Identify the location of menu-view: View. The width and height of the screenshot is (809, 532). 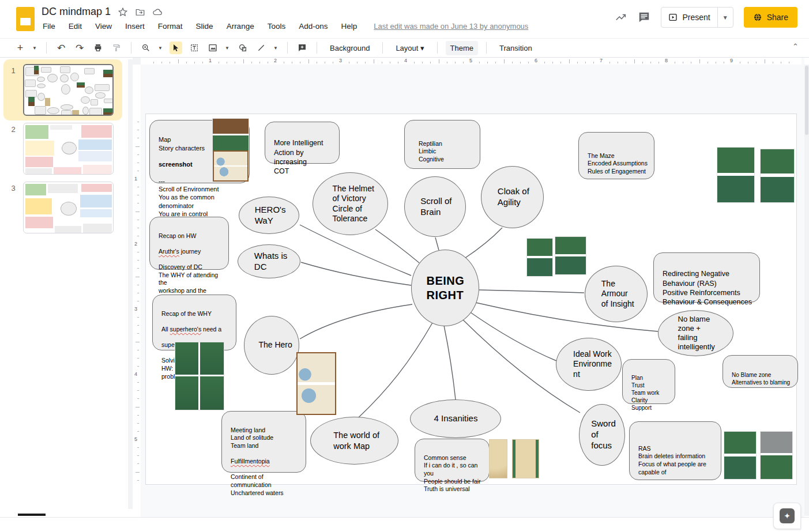
(104, 27).